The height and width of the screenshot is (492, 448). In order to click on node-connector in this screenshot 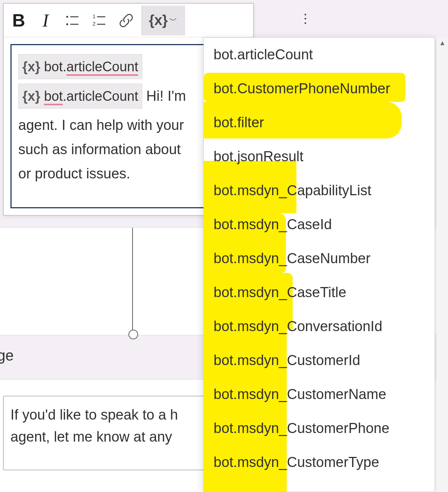, I will do `click(133, 281)`.